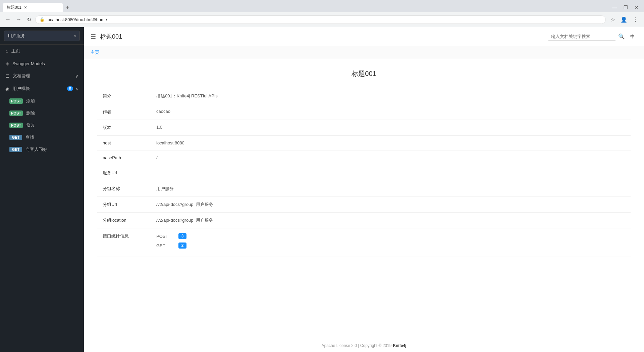 Image resolution: width=644 pixels, height=352 pixels. What do you see at coordinates (635, 19) in the screenshot?
I see `more-btn: ⋮` at bounding box center [635, 19].